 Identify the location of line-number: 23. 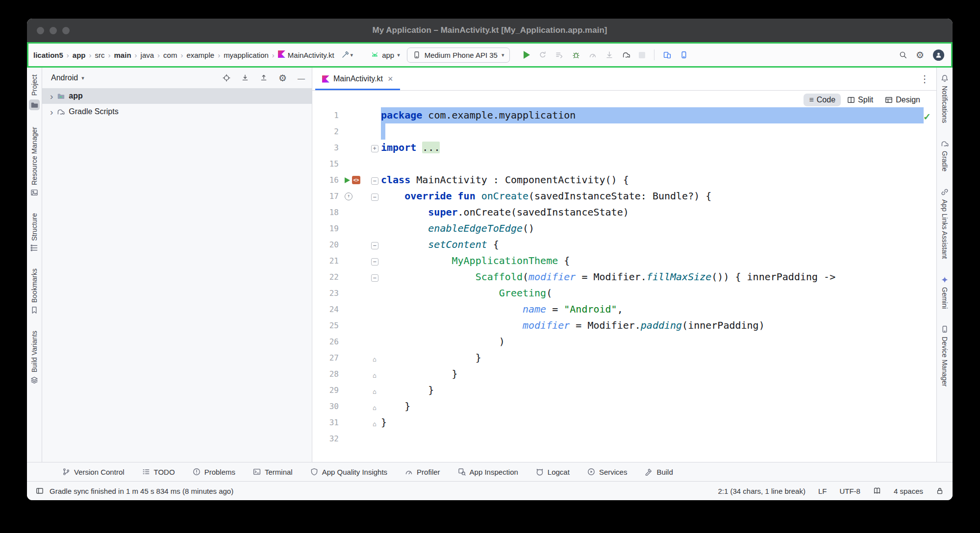
(326, 293).